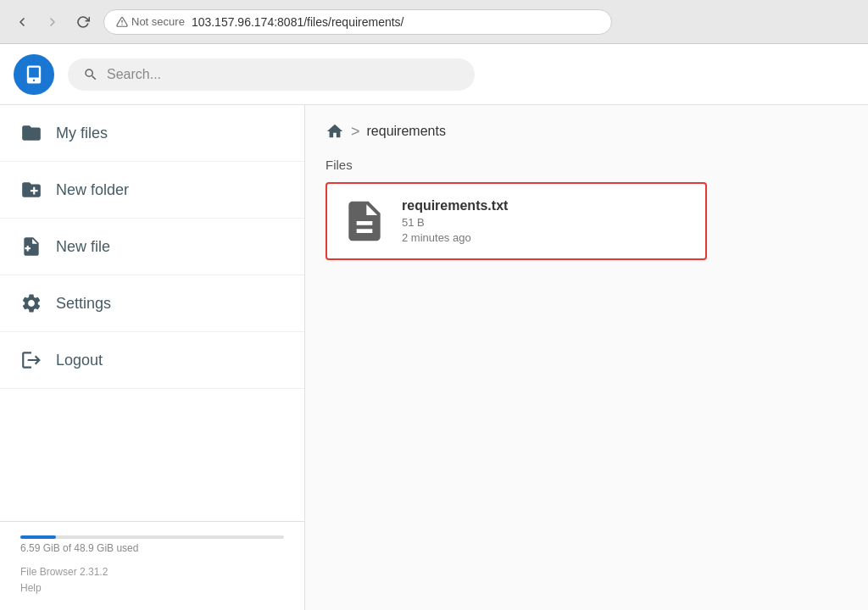  What do you see at coordinates (153, 548) in the screenshot?
I see `storage-text: 6.59 GiB of 48.9 GiB used` at bounding box center [153, 548].